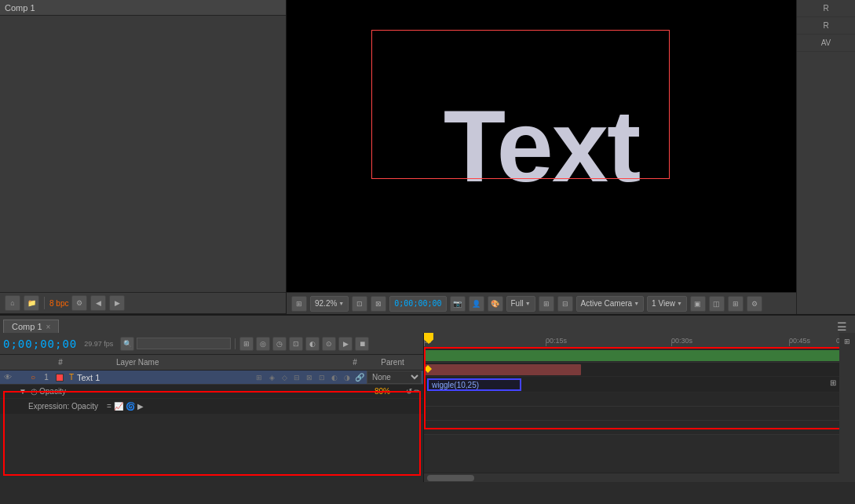  Describe the element at coordinates (126, 407) in the screenshot. I see `expression-icons: = 📈 🌀 ▶` at that location.